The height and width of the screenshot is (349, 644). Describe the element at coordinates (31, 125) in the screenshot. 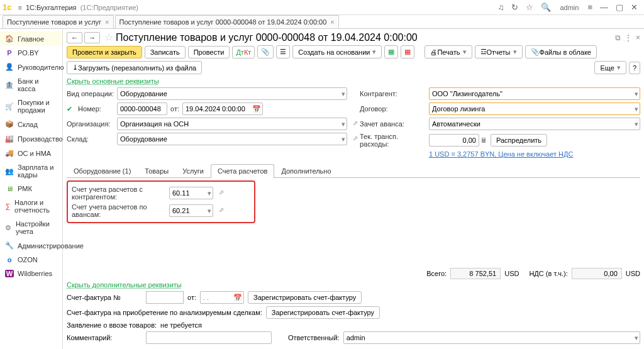

I see `sidebar-item-warehouse: 📦Склад` at that location.